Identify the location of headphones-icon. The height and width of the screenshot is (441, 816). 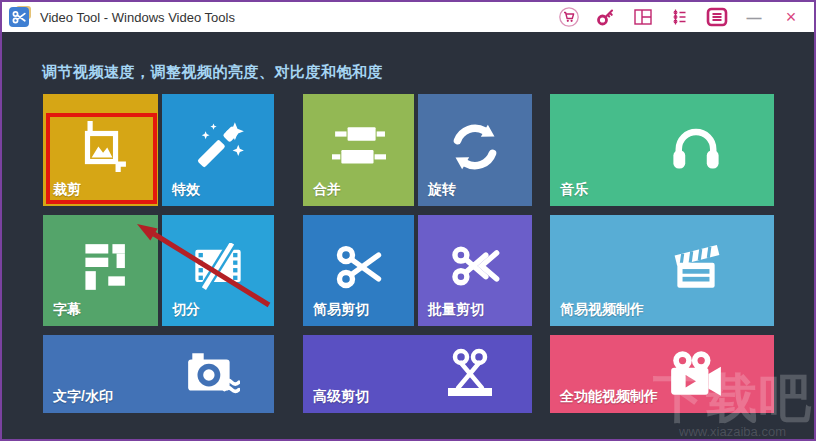
(696, 147).